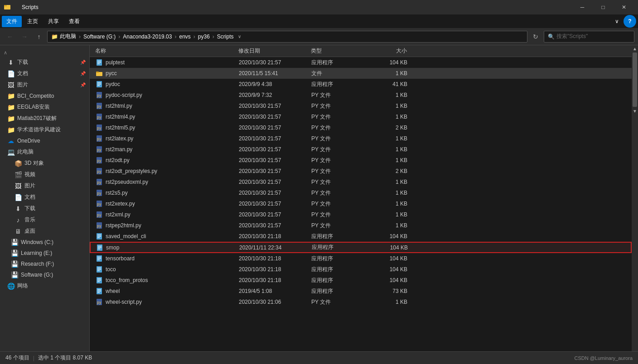 This screenshot has width=638, height=364. What do you see at coordinates (48, 163) in the screenshot?
I see `sidebar-pc-item-0: 📦 3D 对象` at bounding box center [48, 163].